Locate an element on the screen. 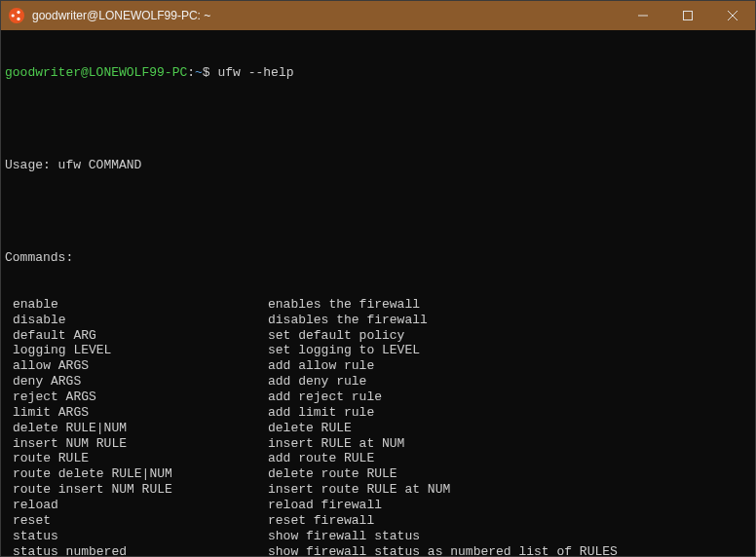  command-description: insert route RULE at NUM is located at coordinates (359, 490).